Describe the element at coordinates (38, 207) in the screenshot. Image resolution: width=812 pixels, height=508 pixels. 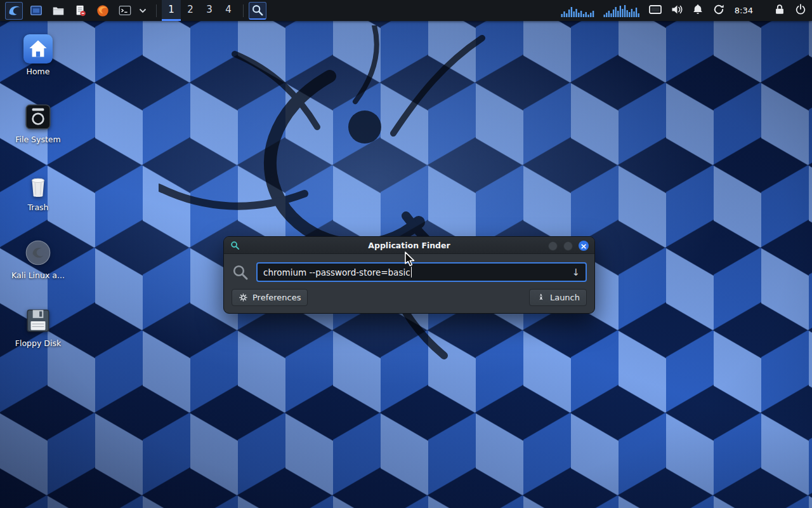
I see `desktop-icon-label: Trash` at that location.